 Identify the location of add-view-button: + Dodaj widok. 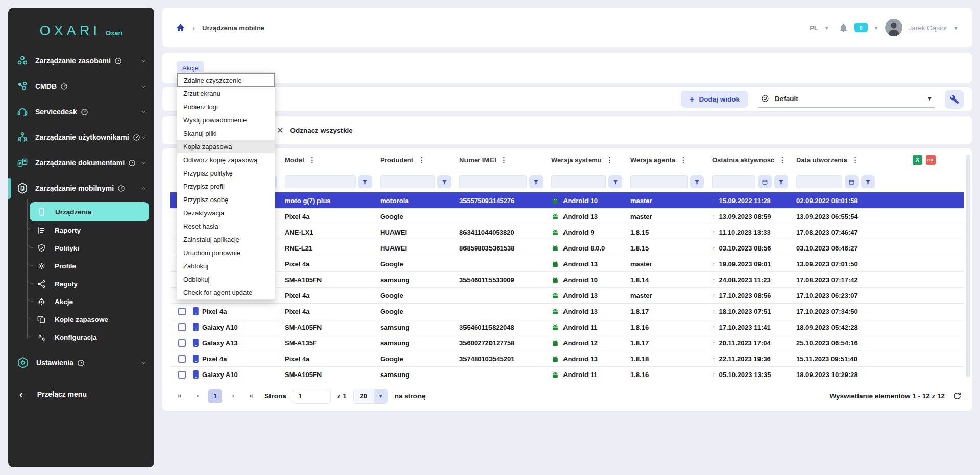
(715, 99).